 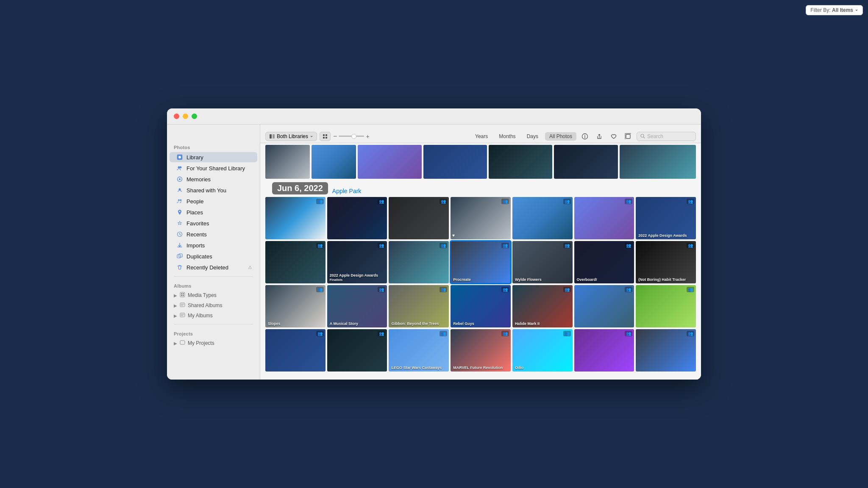 I want to click on projects-section-label: Projects, so click(x=214, y=333).